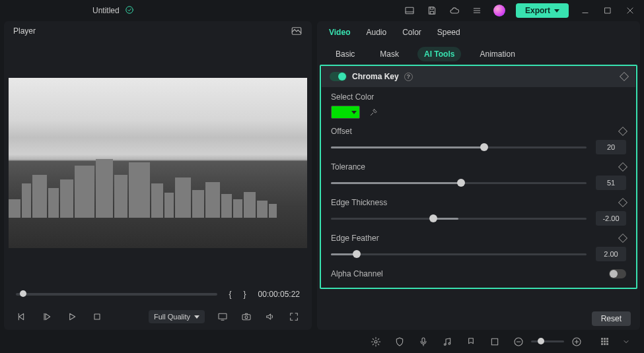 The height and width of the screenshot is (353, 644). I want to click on next-mark-icon: }, so click(245, 294).